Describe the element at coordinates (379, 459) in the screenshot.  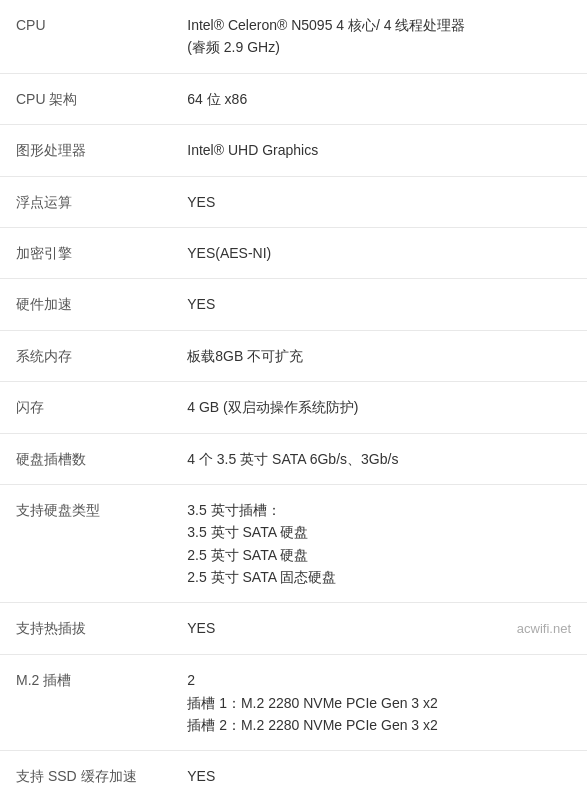
I see `spec-value-line: 4 个 3.5 英寸 SATA 6Gb/s、3Gb/s` at that location.